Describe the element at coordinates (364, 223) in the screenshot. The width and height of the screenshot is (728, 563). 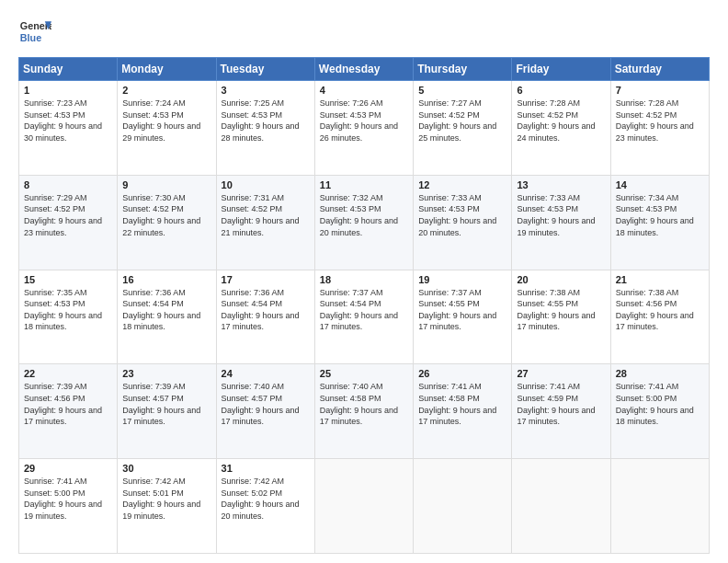
I see `calendar-cell: 11 Sunrise: 7:32 AM Sunset: 4:53 PM Dayl…` at that location.